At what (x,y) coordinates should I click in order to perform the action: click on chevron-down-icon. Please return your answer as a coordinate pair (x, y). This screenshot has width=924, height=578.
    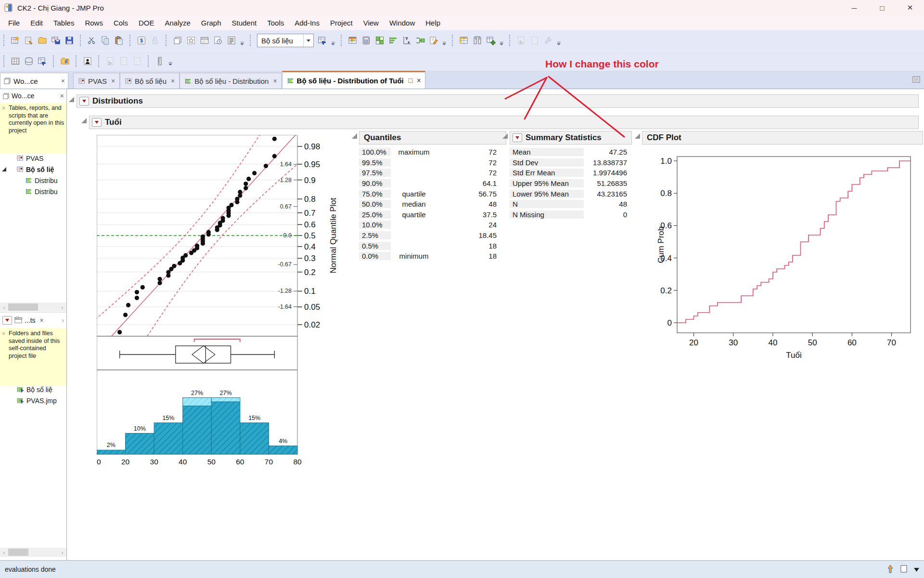
    Looking at the image, I should click on (308, 40).